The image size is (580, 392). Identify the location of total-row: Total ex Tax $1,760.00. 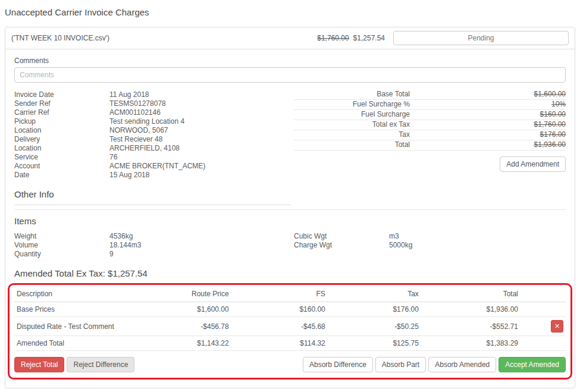
(429, 126).